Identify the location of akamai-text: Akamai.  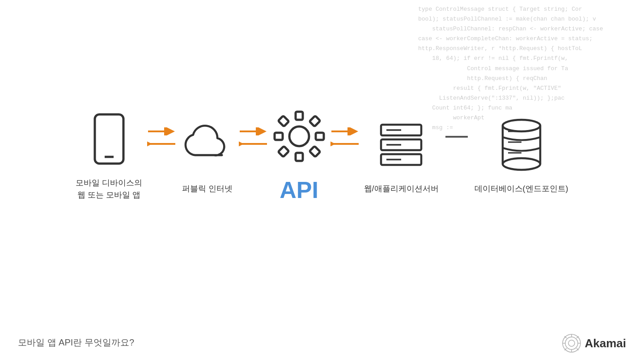
(606, 343).